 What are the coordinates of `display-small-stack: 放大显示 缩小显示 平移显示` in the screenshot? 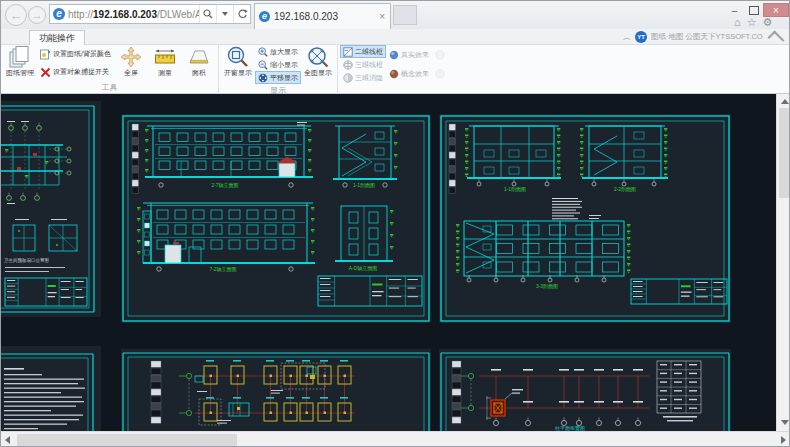 It's located at (278, 64).